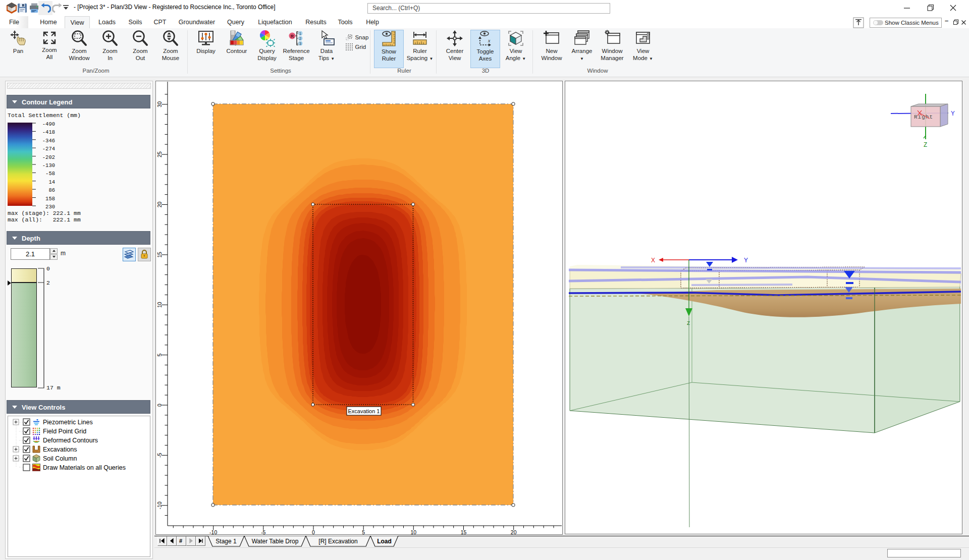  What do you see at coordinates (300, 33) in the screenshot?
I see `svg-text: 1` at bounding box center [300, 33].